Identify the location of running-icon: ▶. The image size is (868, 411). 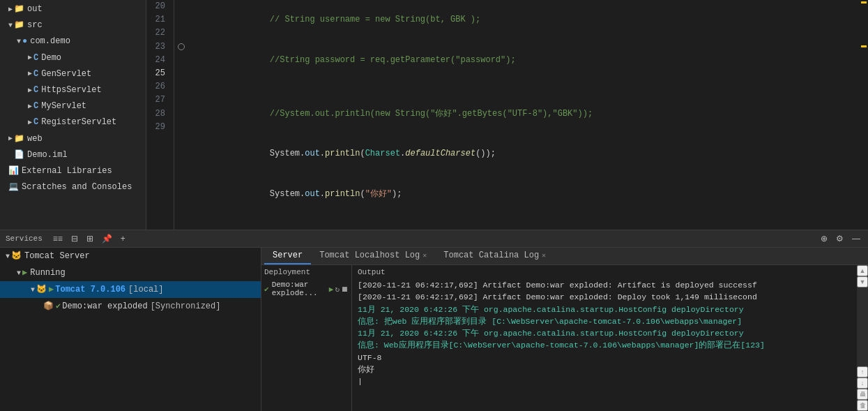
(25, 273).